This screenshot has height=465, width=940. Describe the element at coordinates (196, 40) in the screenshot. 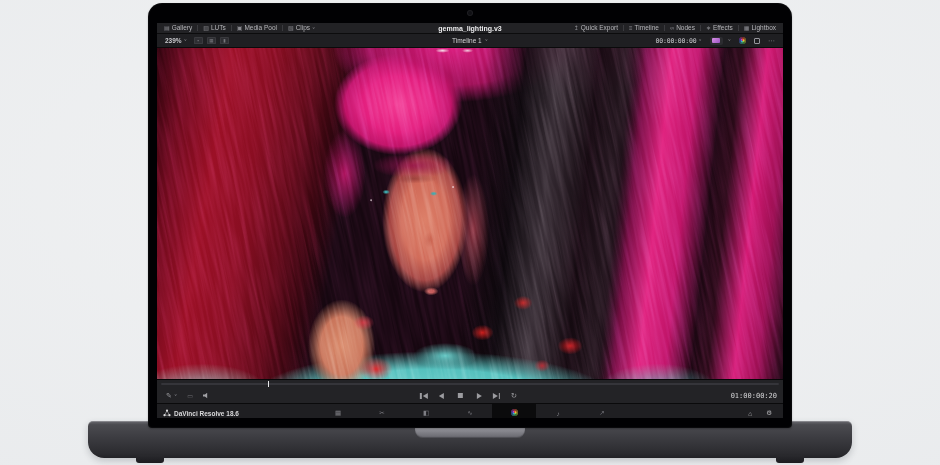

I see `viewer-toolbar-left: 239% ∨ ▪ ▦ ▮` at that location.